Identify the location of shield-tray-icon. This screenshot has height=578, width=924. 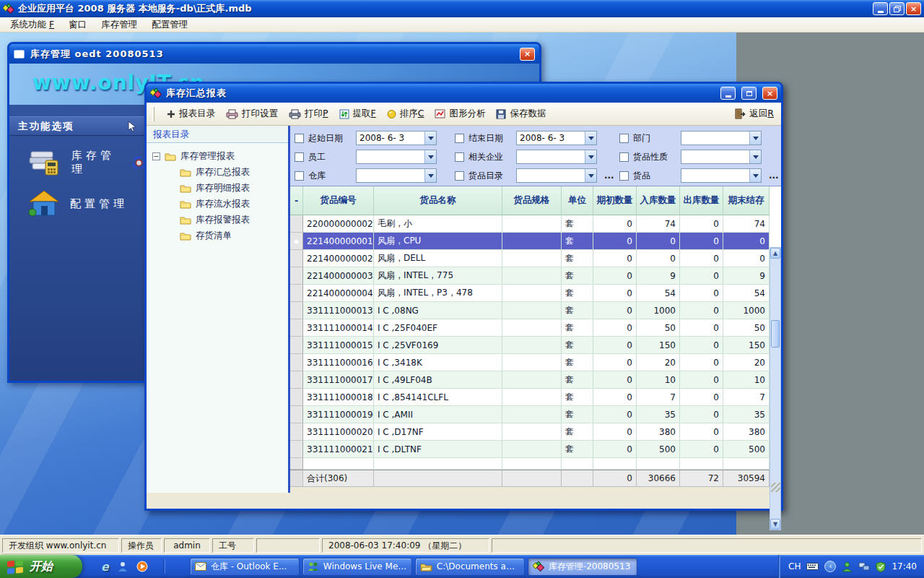
(881, 566).